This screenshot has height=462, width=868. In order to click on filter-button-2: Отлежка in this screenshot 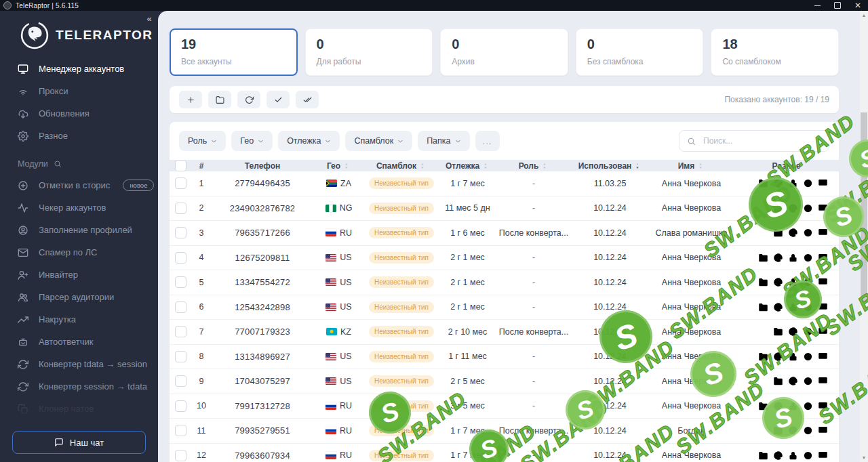, I will do `click(309, 141)`.